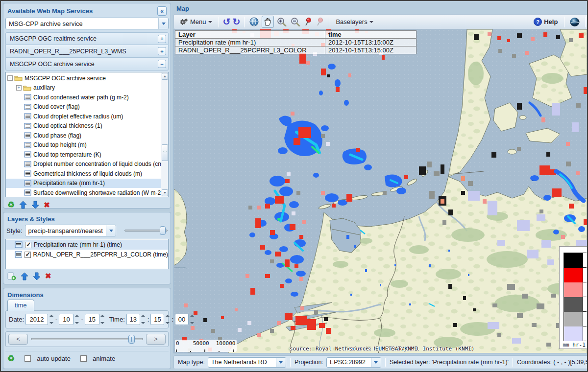 The image size is (588, 372). What do you see at coordinates (156, 339) in the screenshot?
I see `time-next-button: >` at bounding box center [156, 339].